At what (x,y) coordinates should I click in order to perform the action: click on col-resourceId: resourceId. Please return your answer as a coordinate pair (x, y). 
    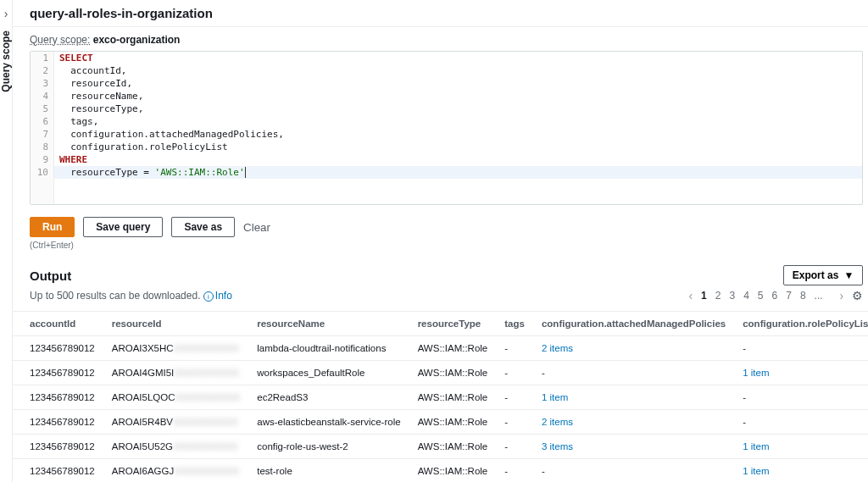
    Looking at the image, I should click on (176, 324).